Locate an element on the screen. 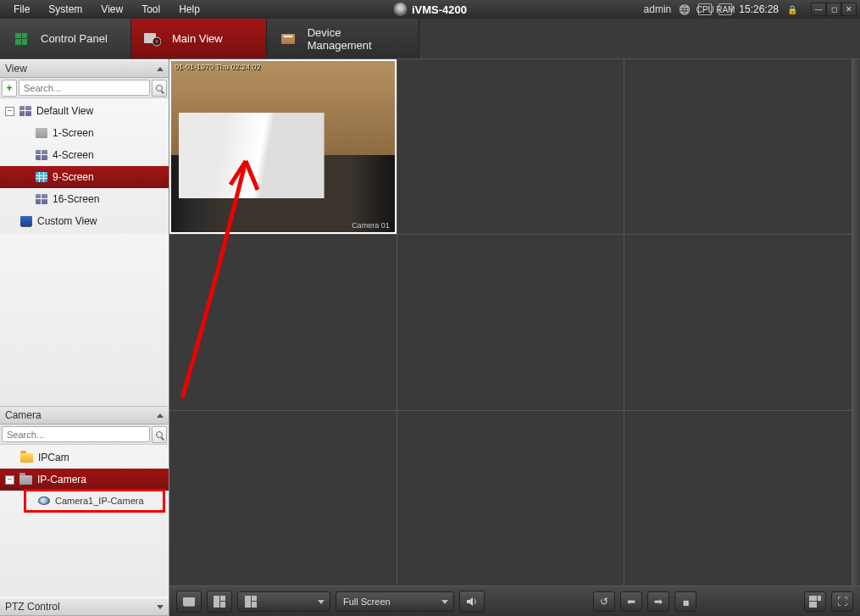 The width and height of the screenshot is (860, 616). arrow-right-icon is located at coordinates (658, 602).